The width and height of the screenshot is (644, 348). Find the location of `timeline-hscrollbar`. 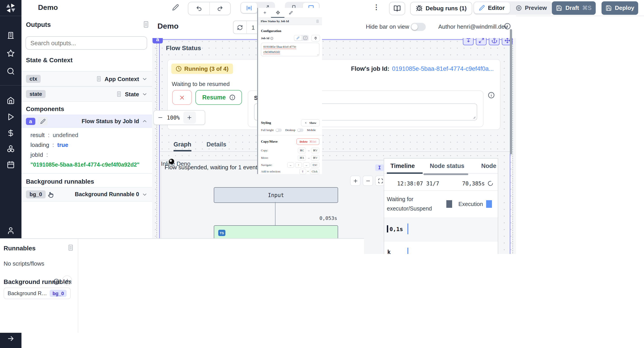

timeline-hscrollbar is located at coordinates (446, 174).